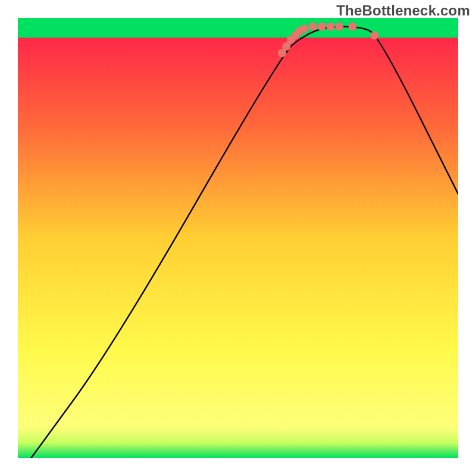  What do you see at coordinates (403, 11) in the screenshot?
I see `watermark-text: TheBottleneck.com` at bounding box center [403, 11].